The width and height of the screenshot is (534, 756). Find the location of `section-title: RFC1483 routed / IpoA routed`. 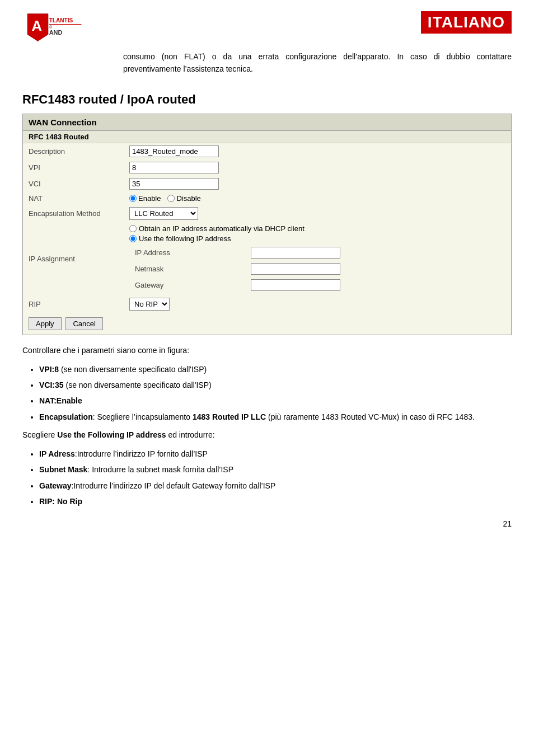

section-title: RFC1483 routed / IpoA routed is located at coordinates (267, 100).